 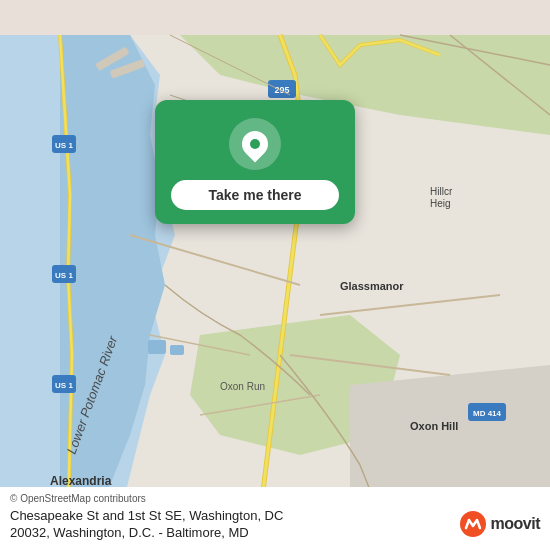 What do you see at coordinates (255, 162) in the screenshot?
I see `popup-card: Take me there` at bounding box center [255, 162].